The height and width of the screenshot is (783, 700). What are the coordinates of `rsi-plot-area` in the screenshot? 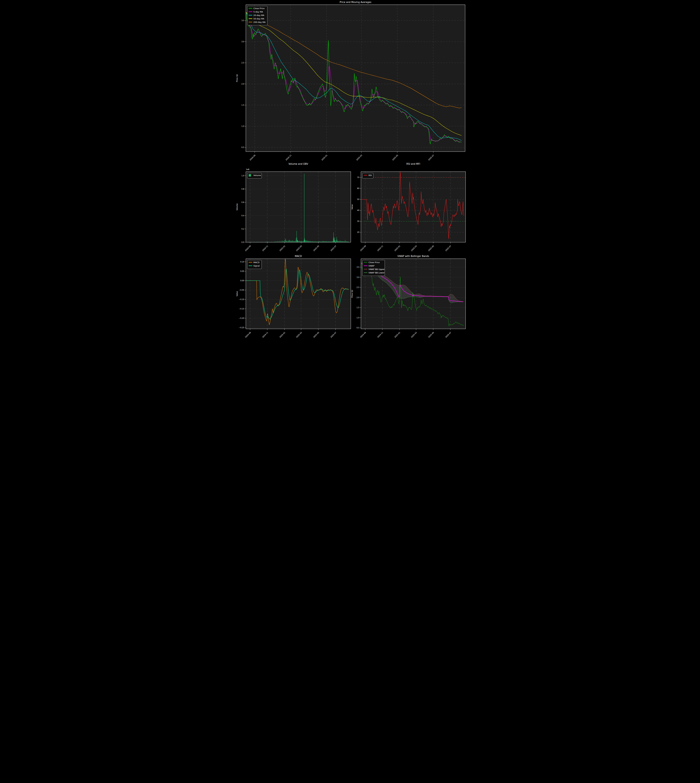 It's located at (413, 207).